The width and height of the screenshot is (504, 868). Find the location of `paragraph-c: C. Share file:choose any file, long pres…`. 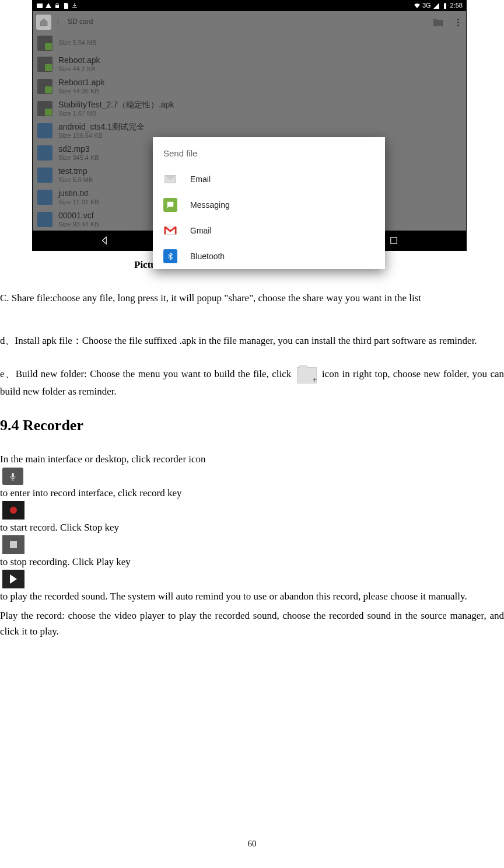

paragraph-c: C. Share file:choose any file, long pres… is located at coordinates (252, 298).